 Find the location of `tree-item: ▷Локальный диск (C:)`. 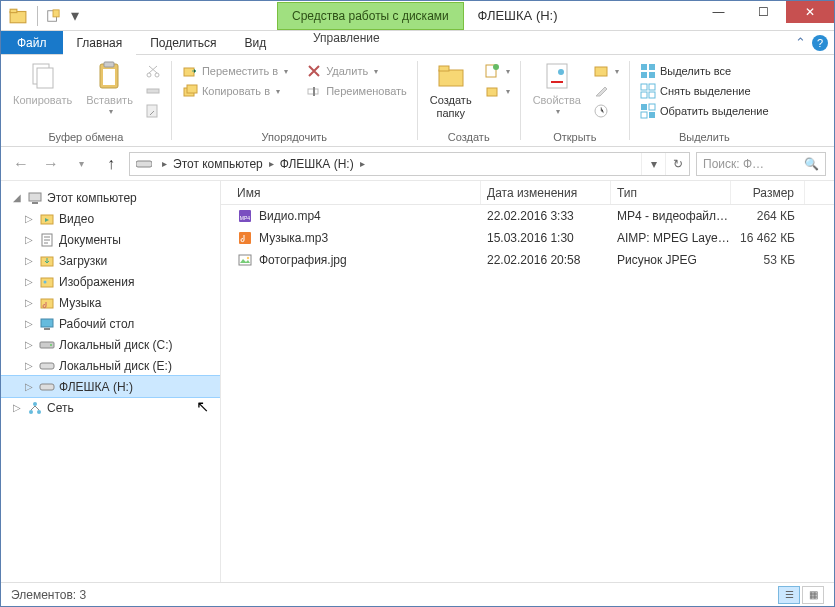

tree-item: ▷Локальный диск (C:) is located at coordinates (110, 344).